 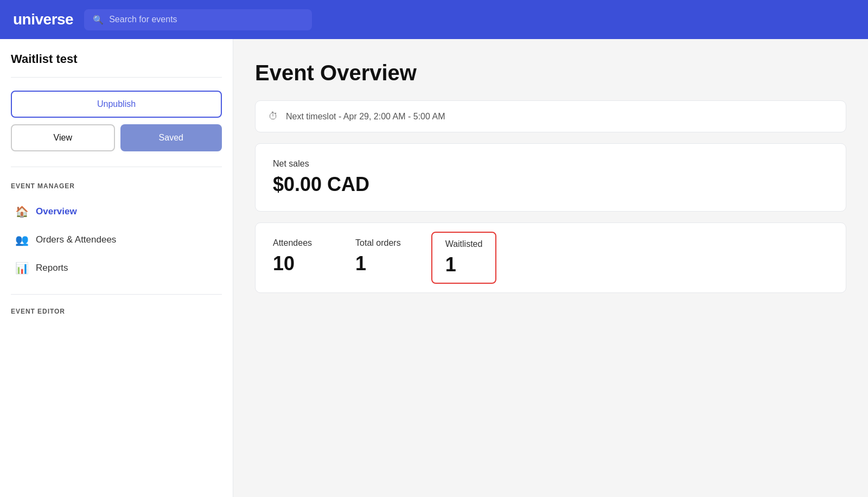 I want to click on search-bar: 🔍 Search for events, so click(x=198, y=20).